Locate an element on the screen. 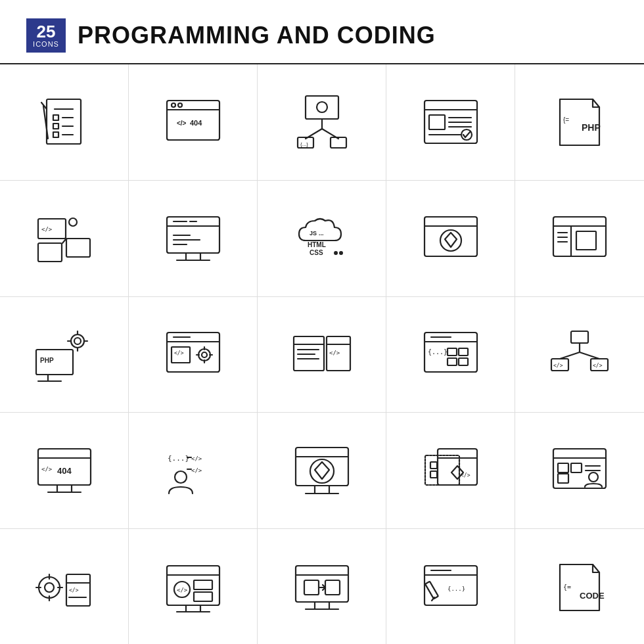 The width and height of the screenshot is (644, 644). cell-cloud-js-html-css: JS ... HTML CSS is located at coordinates (322, 239).